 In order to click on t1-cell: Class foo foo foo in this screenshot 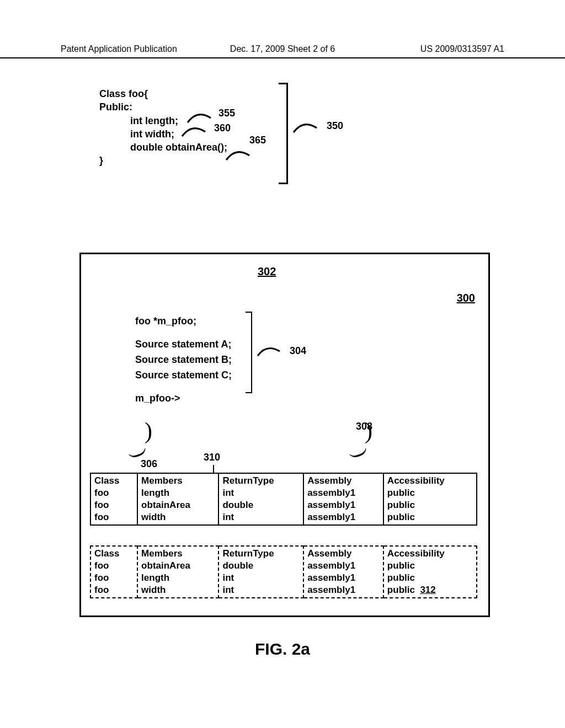, I will do `click(114, 499)`.